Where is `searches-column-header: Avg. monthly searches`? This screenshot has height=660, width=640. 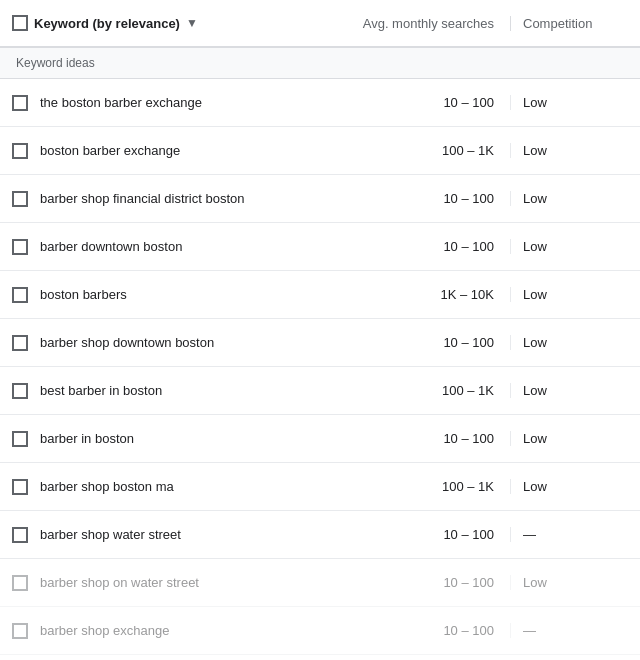
searches-column-header: Avg. monthly searches is located at coordinates (411, 24).